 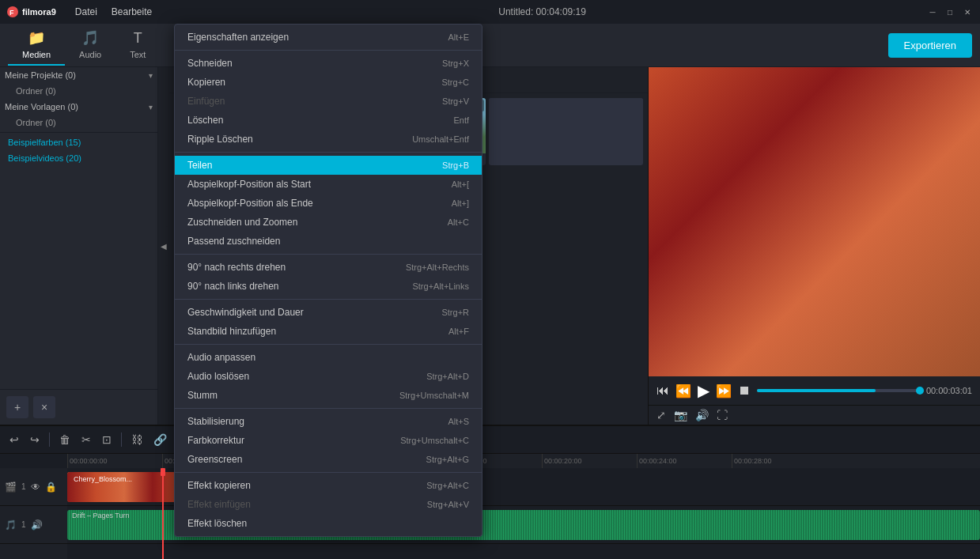 What do you see at coordinates (328, 485) in the screenshot?
I see `cm-effekt-kopieren: Effekt kopieren Strg+Alt+C` at bounding box center [328, 485].